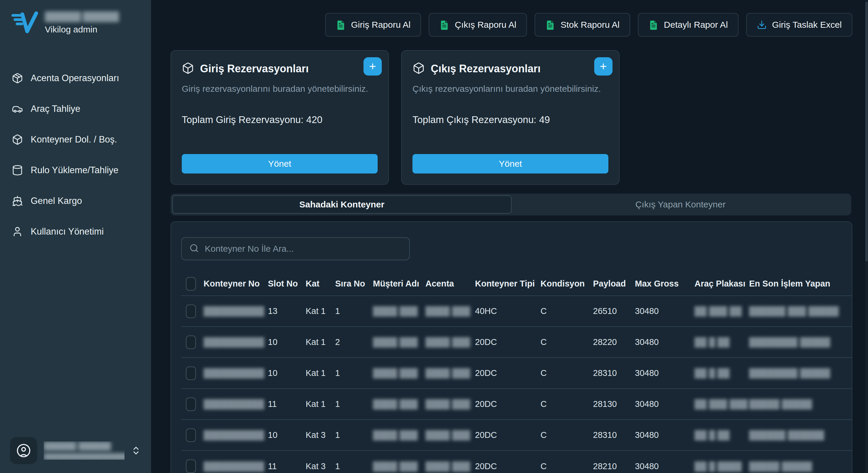 Image resolution: width=868 pixels, height=473 pixels. Describe the element at coordinates (303, 249) in the screenshot. I see `search-input` at that location.